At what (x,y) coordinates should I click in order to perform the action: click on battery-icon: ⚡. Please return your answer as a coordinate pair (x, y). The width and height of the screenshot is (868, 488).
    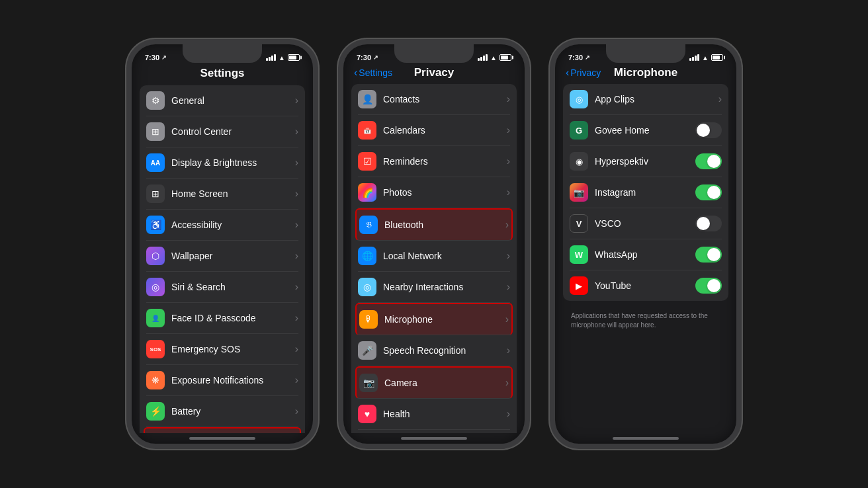
    Looking at the image, I should click on (155, 411).